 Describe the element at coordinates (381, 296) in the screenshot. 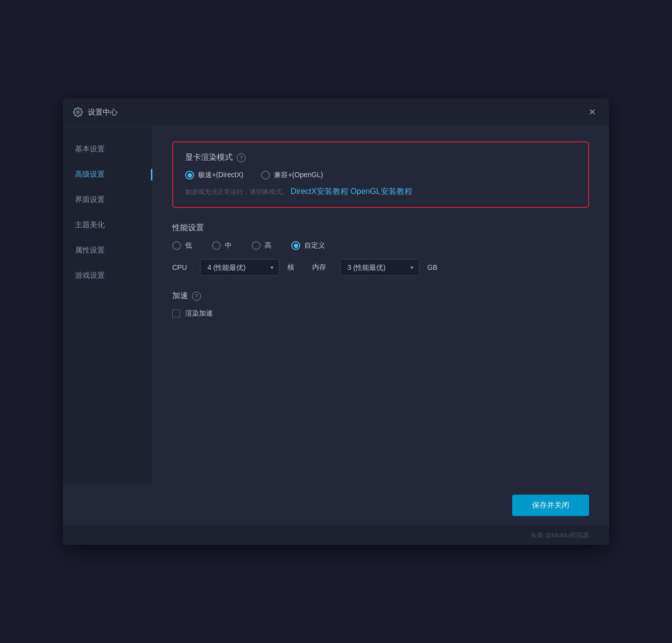

I see `acceleration-title: 加速 ?` at that location.